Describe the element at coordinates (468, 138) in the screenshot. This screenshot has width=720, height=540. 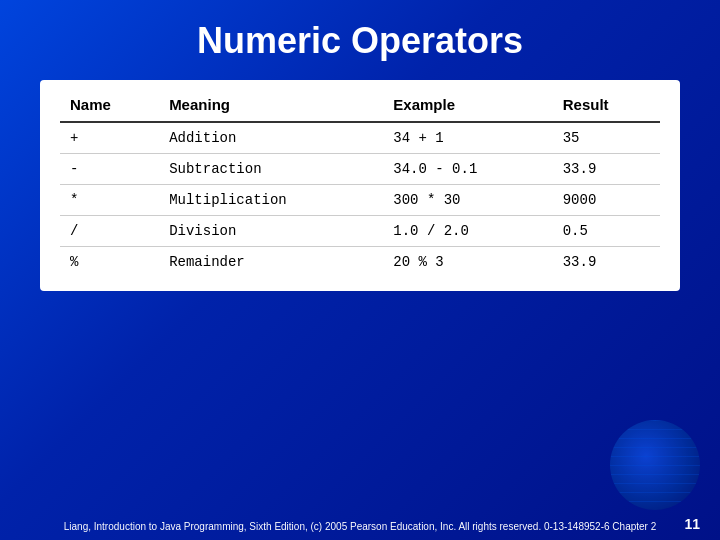
I see `cell-example: 34 + 1` at that location.